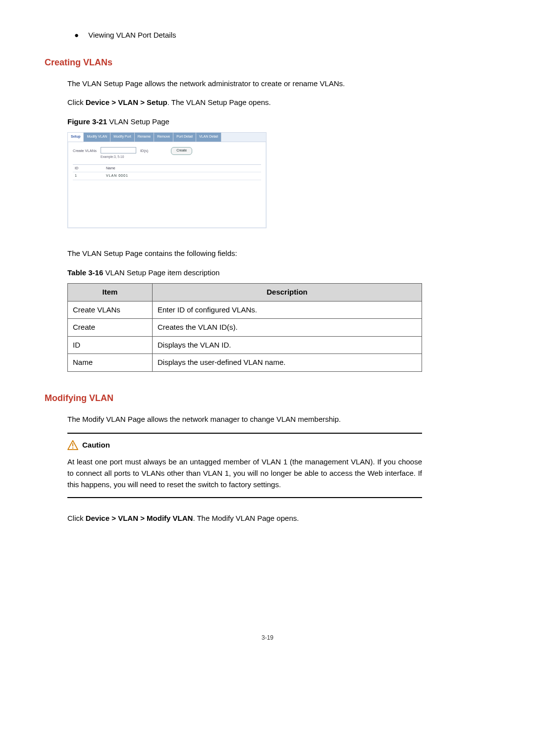 The width and height of the screenshot is (535, 756). Describe the element at coordinates (287, 310) in the screenshot. I see `cell-desc: Enter ID of configured VLANs.` at that location.